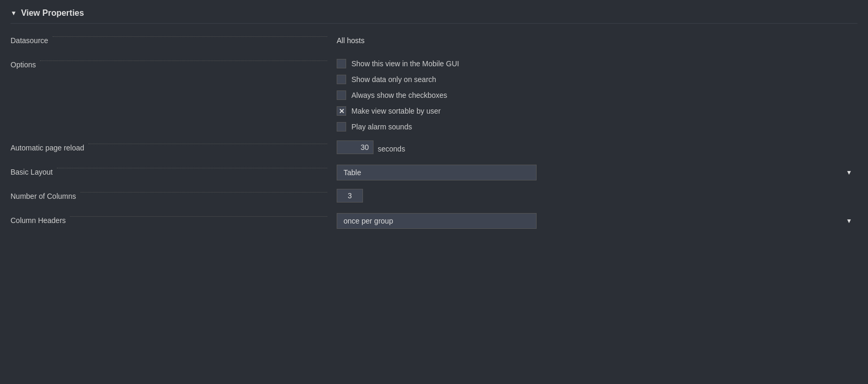  Describe the element at coordinates (341, 127) in the screenshot. I see `checkbox-alarm-sounds` at that location.